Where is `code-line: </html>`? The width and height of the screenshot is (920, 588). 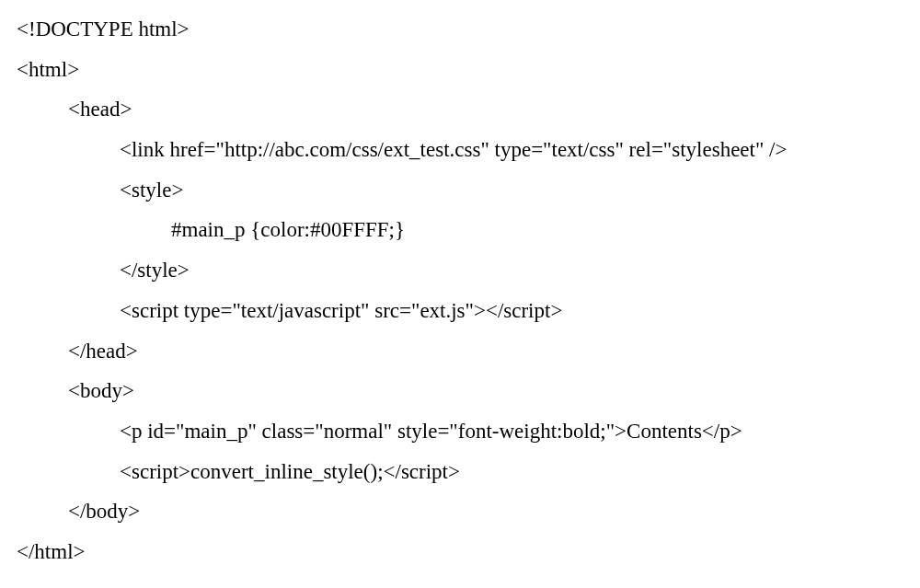
code-line: </html> is located at coordinates (460, 552).